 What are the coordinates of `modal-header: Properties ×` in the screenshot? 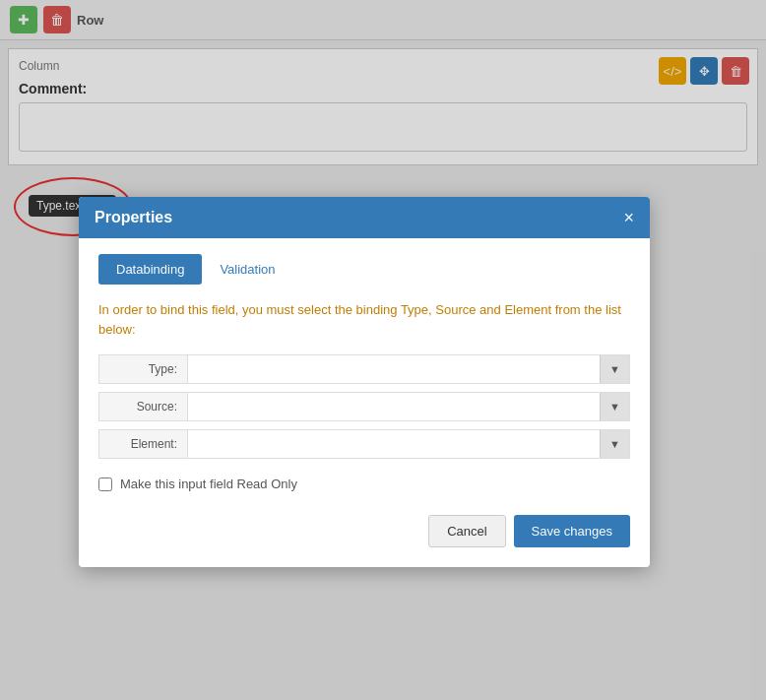 It's located at (364, 218).